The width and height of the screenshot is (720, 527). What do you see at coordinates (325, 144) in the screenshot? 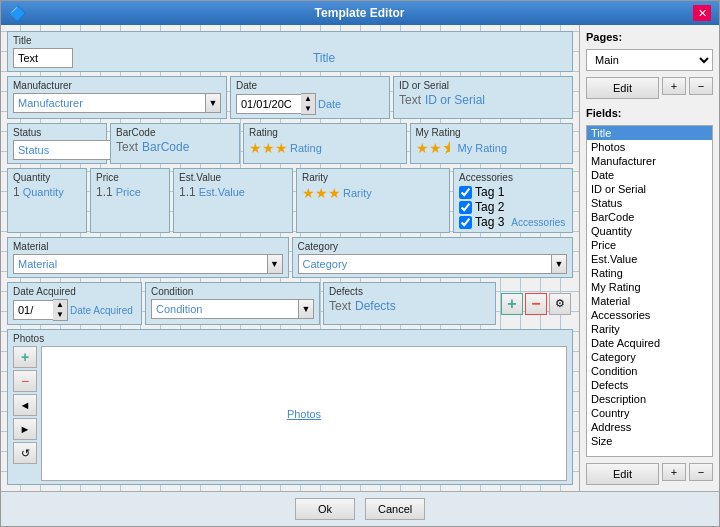
I see `rating-section: Rating ★★★ Rating` at bounding box center [325, 144].